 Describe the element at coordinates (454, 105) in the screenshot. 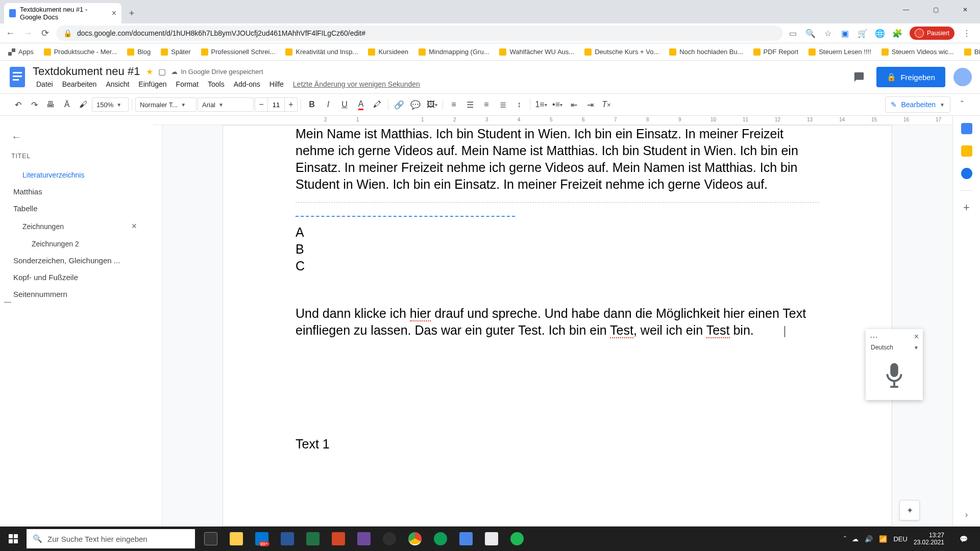

I see `align-left-button: ≡` at that location.